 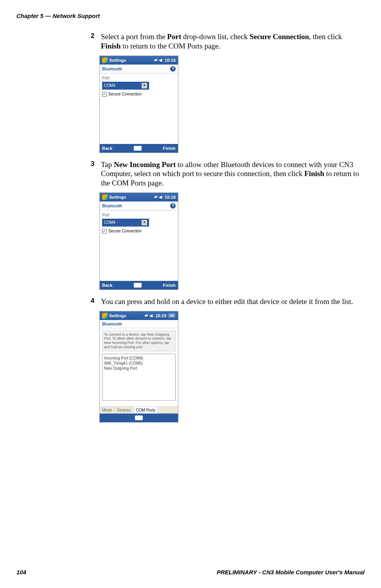 I want to click on clock: 10:16, so click(x=170, y=60).